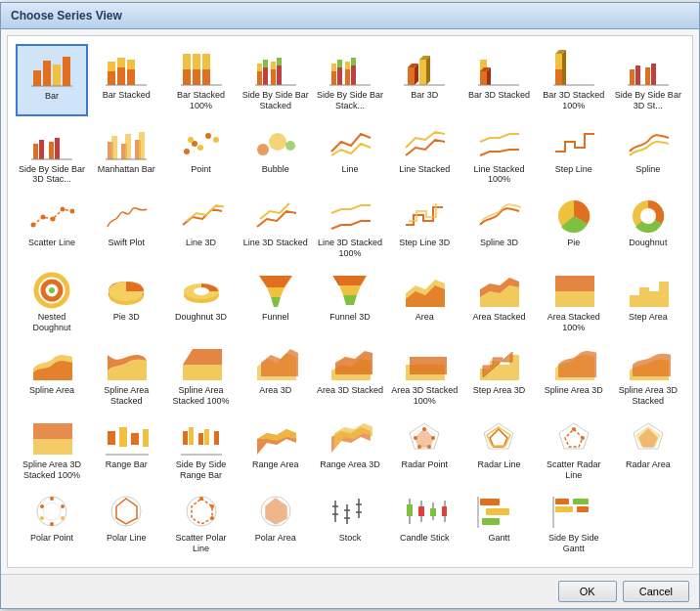  I want to click on chart-item-spline: Spline, so click(648, 154).